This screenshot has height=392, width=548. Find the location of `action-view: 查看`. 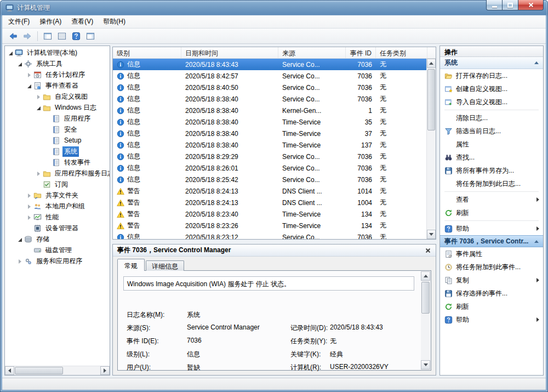

action-view: 查看 is located at coordinates (492, 200).